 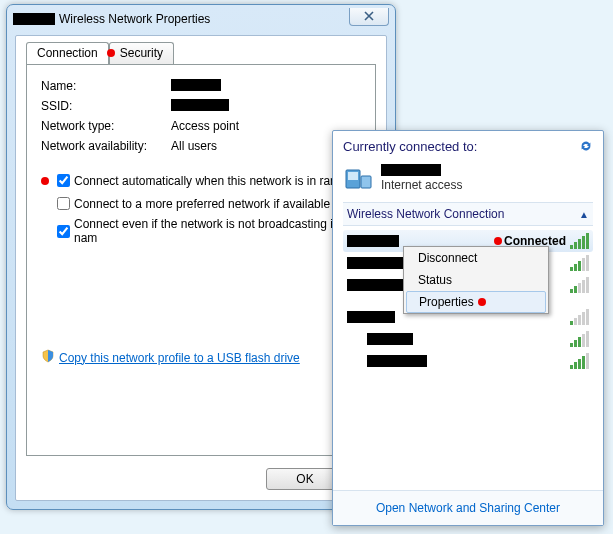 I want to click on close-icon, so click(x=369, y=17).